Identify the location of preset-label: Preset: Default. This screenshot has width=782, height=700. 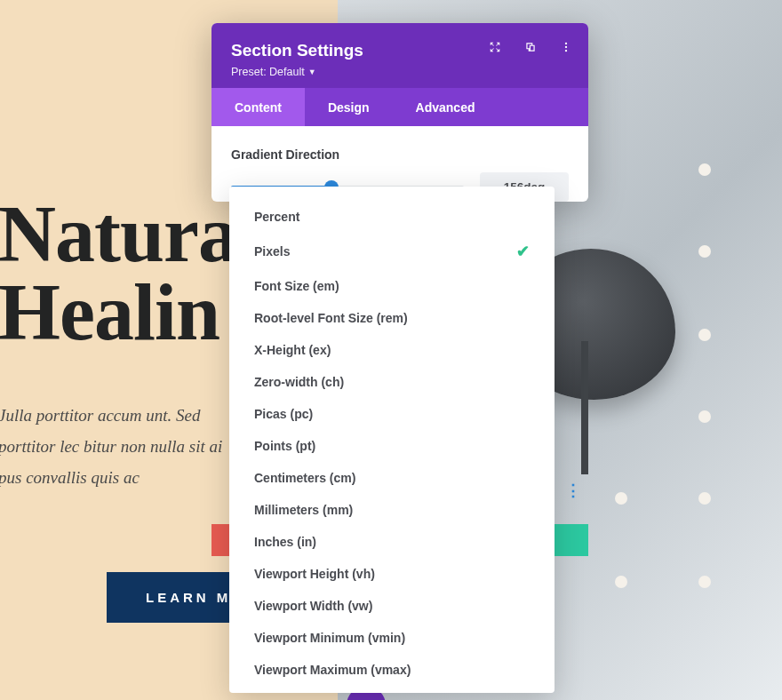
(268, 72).